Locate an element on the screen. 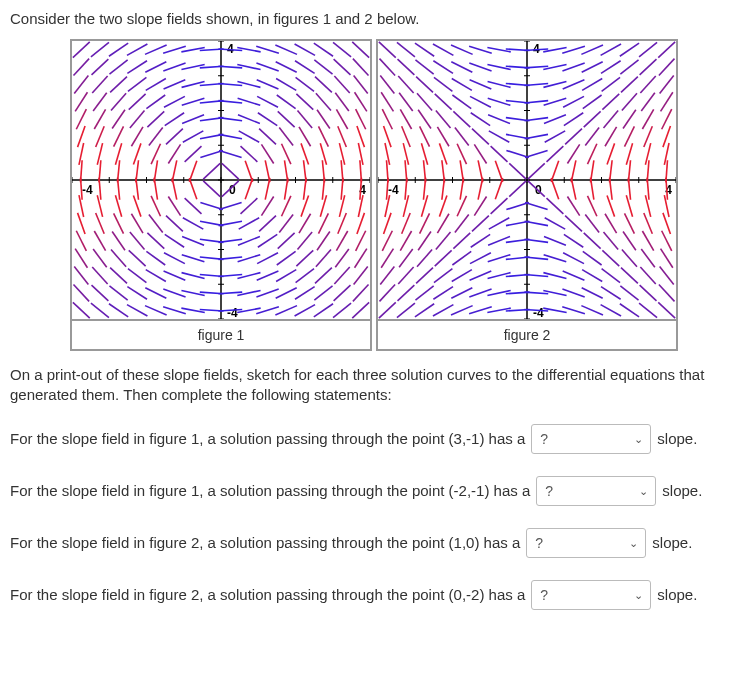 This screenshot has height=679, width=756. question-4-select: ? is located at coordinates (591, 595).